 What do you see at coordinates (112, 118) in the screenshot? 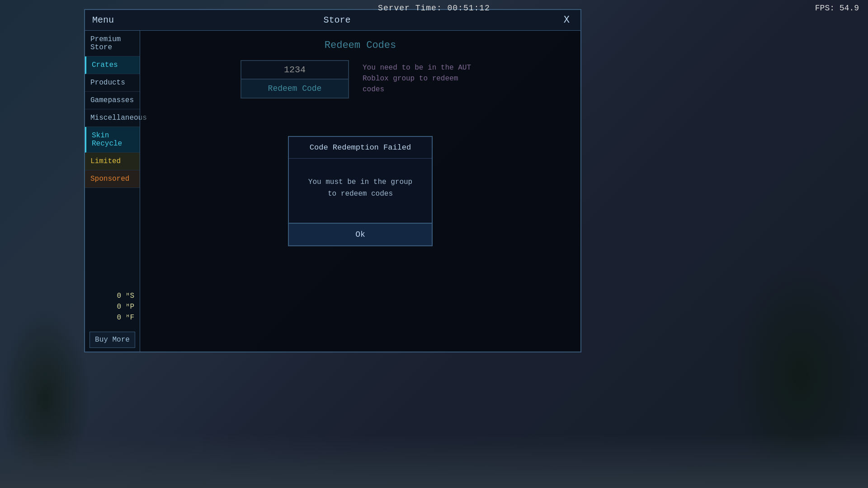
I see `sidebar-item-miscellaneous: Miscellaneous` at bounding box center [112, 118].